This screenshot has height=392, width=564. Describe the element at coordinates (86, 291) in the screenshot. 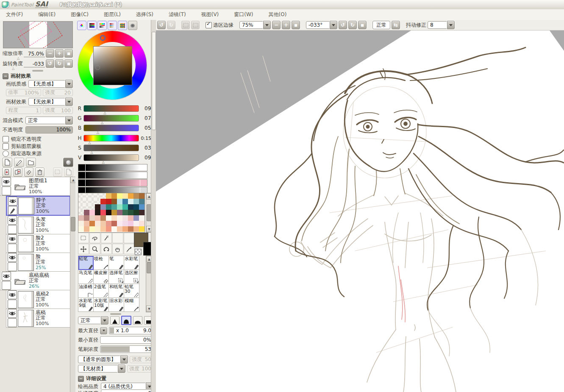

I see `brush-bucket: 油漆桶` at that location.